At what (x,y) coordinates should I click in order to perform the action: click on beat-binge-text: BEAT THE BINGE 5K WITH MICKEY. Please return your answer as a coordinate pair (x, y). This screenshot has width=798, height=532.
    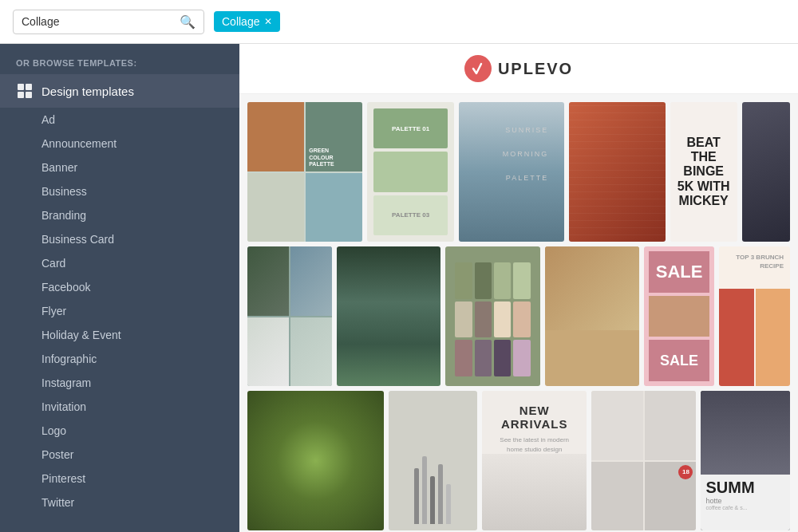
    Looking at the image, I should click on (704, 172).